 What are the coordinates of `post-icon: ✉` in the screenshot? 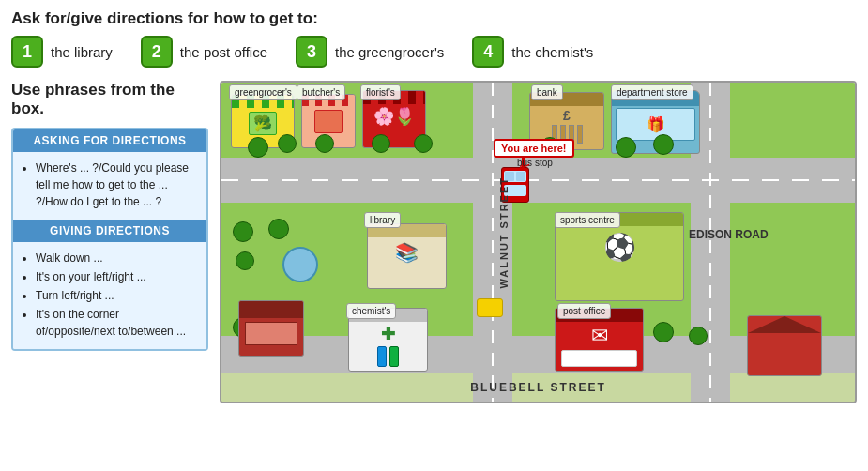 It's located at (599, 336).